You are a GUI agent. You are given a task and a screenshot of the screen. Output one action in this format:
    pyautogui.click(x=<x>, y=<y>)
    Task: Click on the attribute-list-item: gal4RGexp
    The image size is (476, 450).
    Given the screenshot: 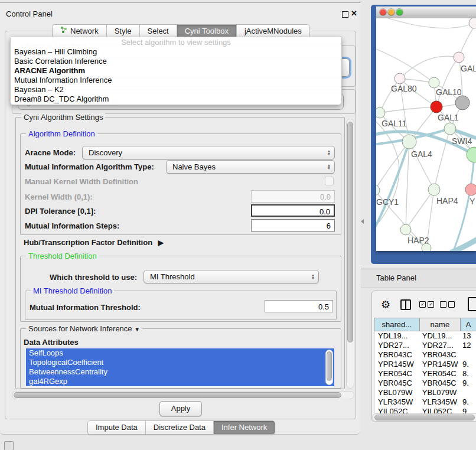 What is the action you would take?
    pyautogui.click(x=180, y=381)
    